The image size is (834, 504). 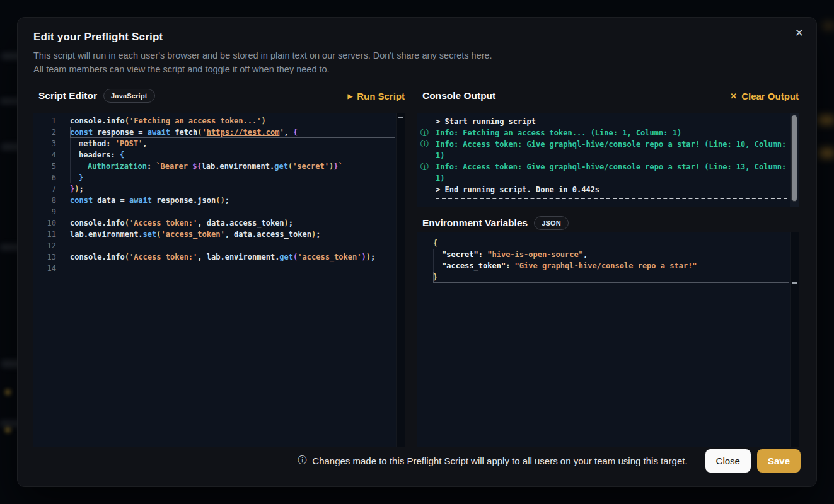 What do you see at coordinates (98, 37) in the screenshot?
I see `page-title: Edit your Preflight Script` at bounding box center [98, 37].